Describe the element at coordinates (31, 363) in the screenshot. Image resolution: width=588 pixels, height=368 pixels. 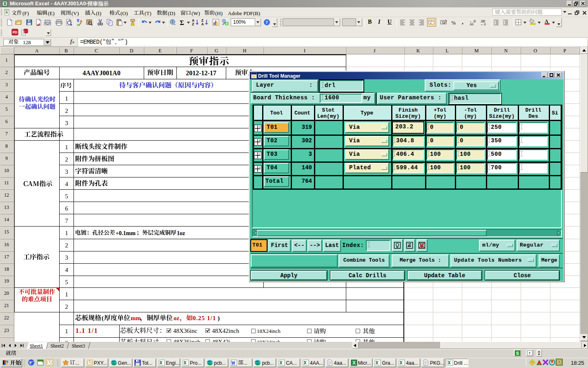
I see `svg-text: e` at that location.